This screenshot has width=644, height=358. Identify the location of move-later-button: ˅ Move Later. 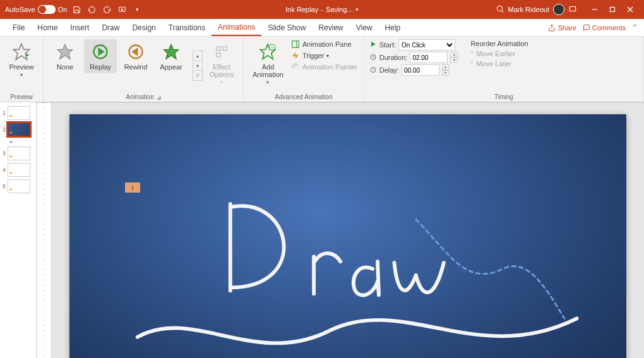
(499, 64).